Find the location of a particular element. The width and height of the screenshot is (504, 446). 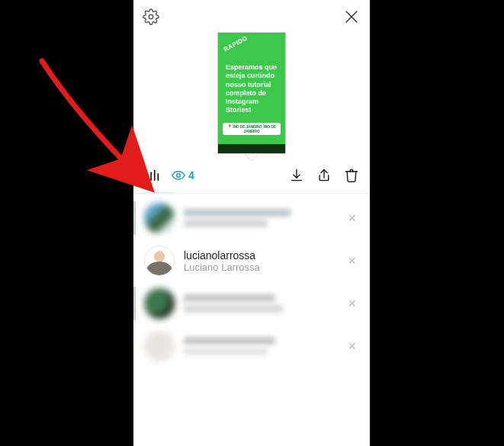

close-icon is located at coordinates (352, 17).